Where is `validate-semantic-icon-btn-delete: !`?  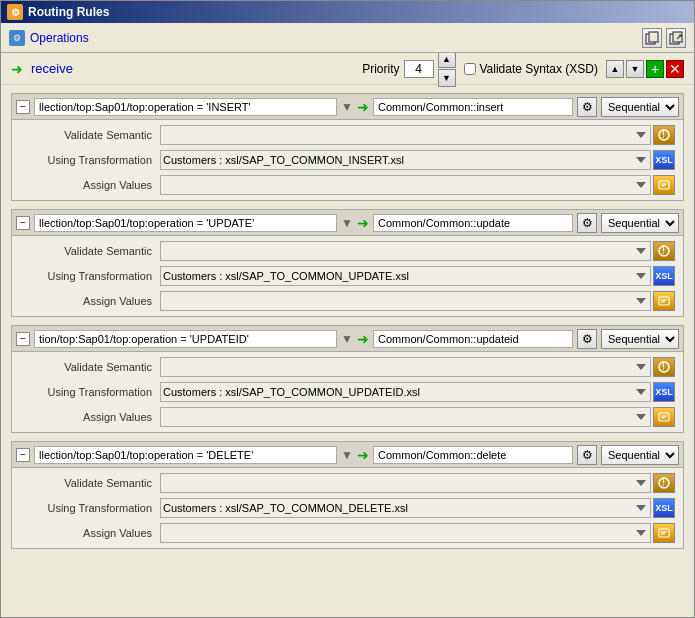
validate-semantic-icon-btn-delete: ! is located at coordinates (664, 483).